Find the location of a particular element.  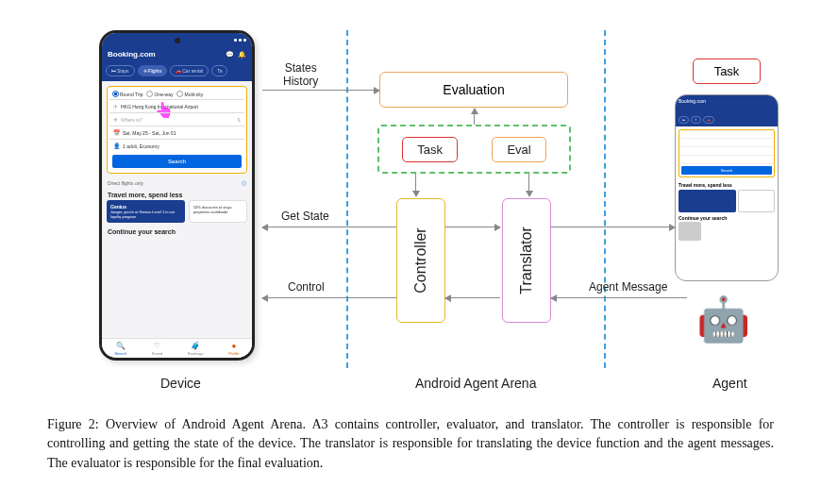

agent-shot-continue: Continue your search is located at coordinates (727, 217).